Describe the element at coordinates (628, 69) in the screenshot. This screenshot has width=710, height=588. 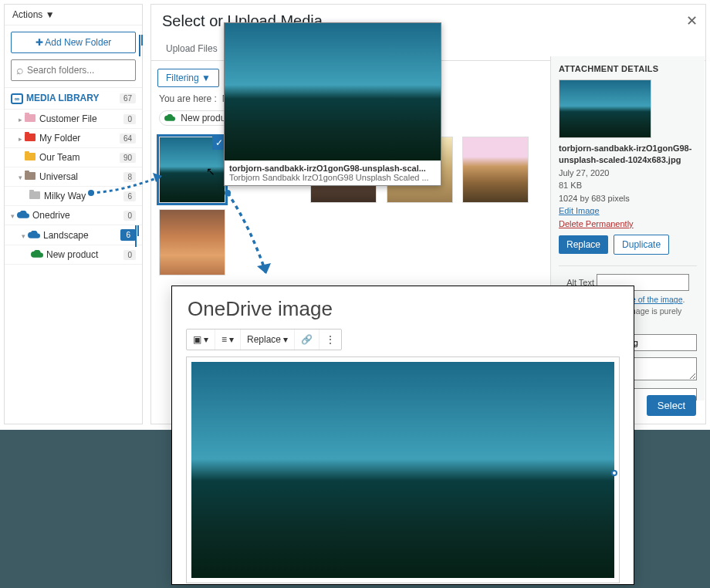
I see `details-heading: ATTACHMENT DETAILS` at that location.